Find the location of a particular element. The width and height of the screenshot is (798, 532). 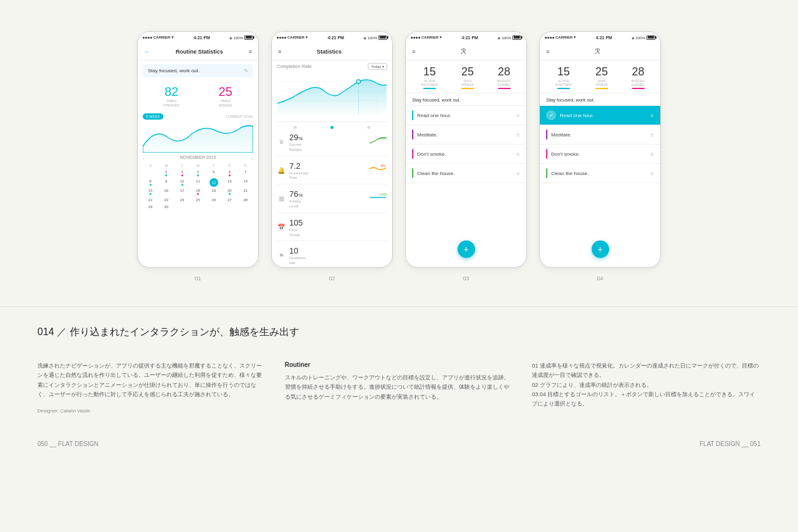

phone-3-frame: CARRIER ▾ 4:21 PM ◈ 100% ≡ ℛ is located at coordinates (466, 150).